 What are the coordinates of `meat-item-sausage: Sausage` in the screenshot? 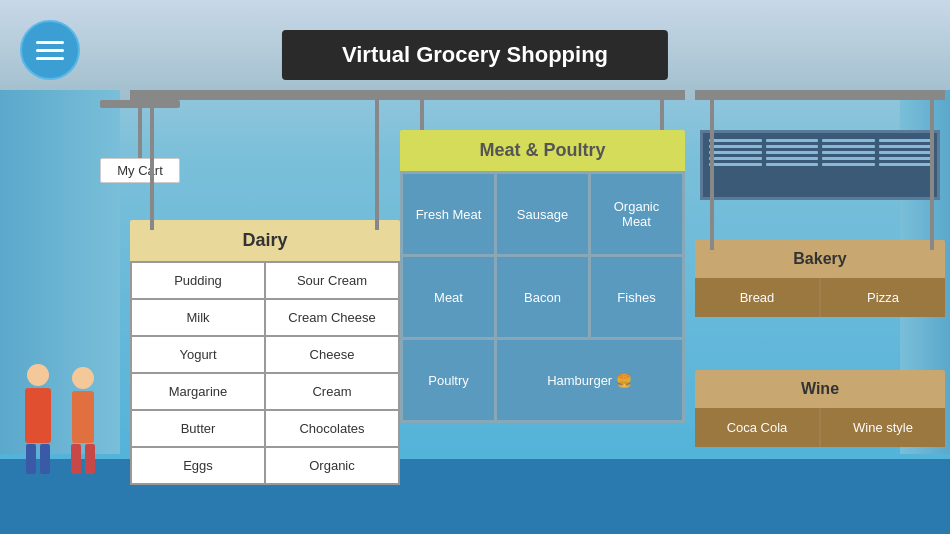 It's located at (542, 214).